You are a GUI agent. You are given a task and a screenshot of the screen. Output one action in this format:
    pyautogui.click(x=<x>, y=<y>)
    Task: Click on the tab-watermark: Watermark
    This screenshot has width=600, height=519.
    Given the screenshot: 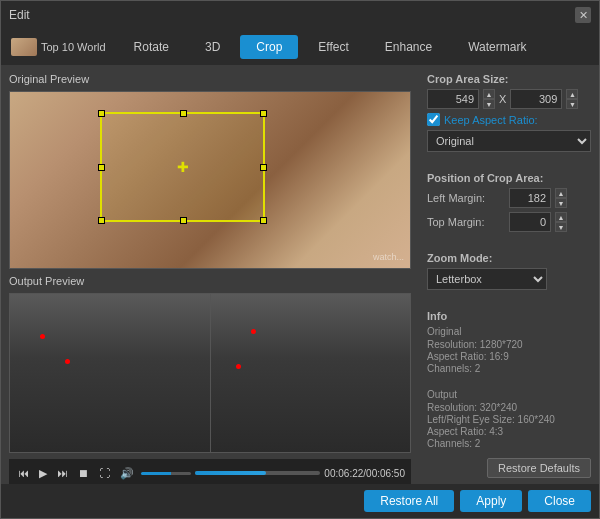 What is the action you would take?
    pyautogui.click(x=497, y=47)
    